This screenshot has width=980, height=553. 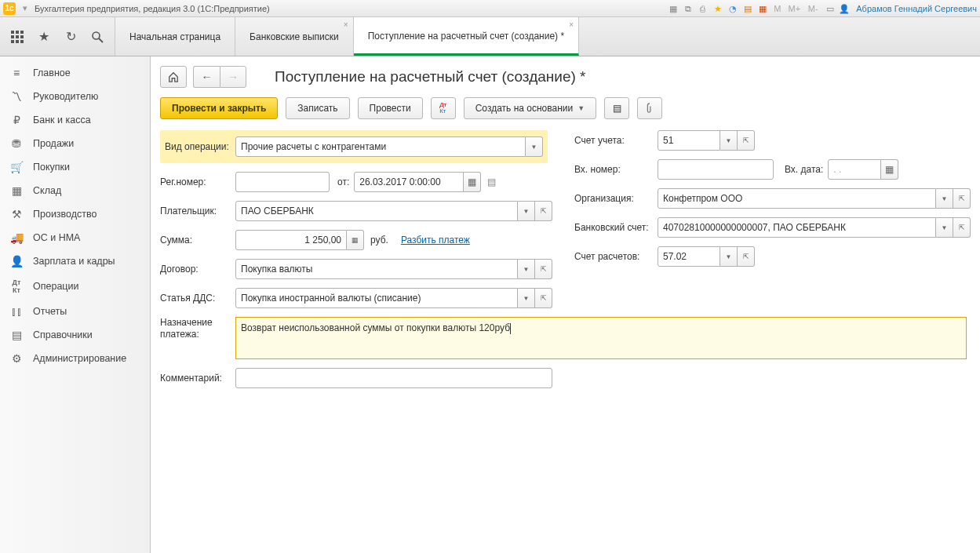 What do you see at coordinates (75, 73) in the screenshot?
I see `sidebar-item-main: ≡Главное` at bounding box center [75, 73].